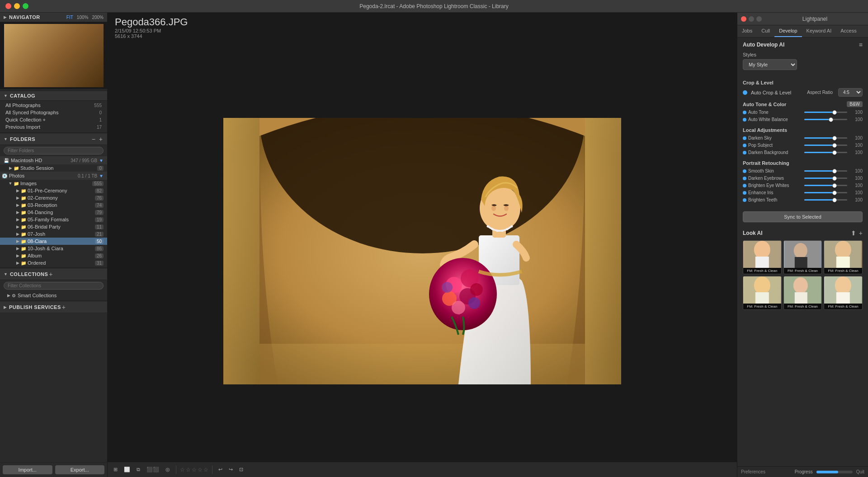  I want to click on minimize-button, so click(17, 6).